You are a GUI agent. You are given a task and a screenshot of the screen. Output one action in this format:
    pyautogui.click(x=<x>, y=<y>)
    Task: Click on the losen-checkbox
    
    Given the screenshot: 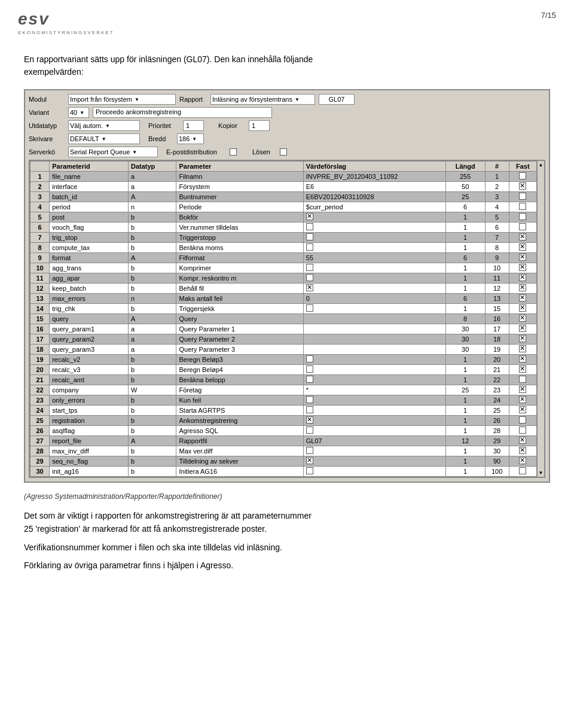 What is the action you would take?
    pyautogui.click(x=283, y=152)
    